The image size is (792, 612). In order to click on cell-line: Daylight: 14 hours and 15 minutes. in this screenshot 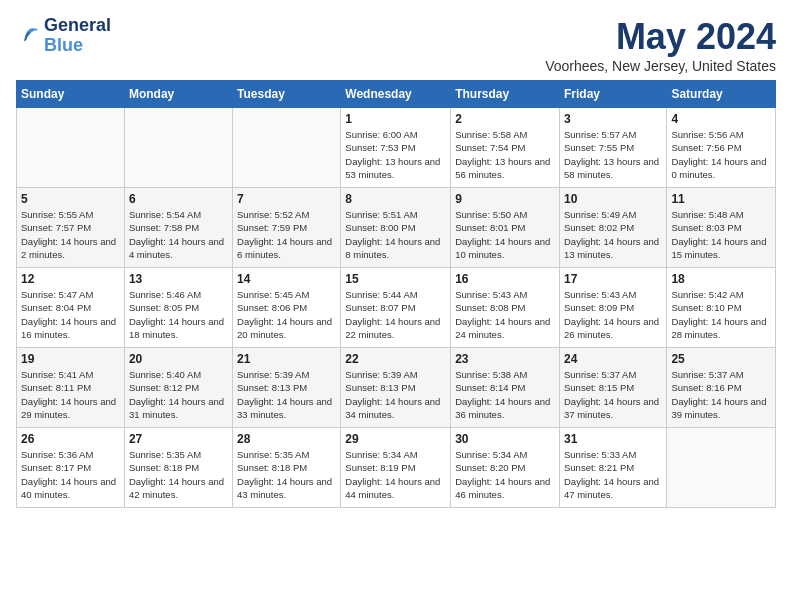, I will do `click(721, 248)`.